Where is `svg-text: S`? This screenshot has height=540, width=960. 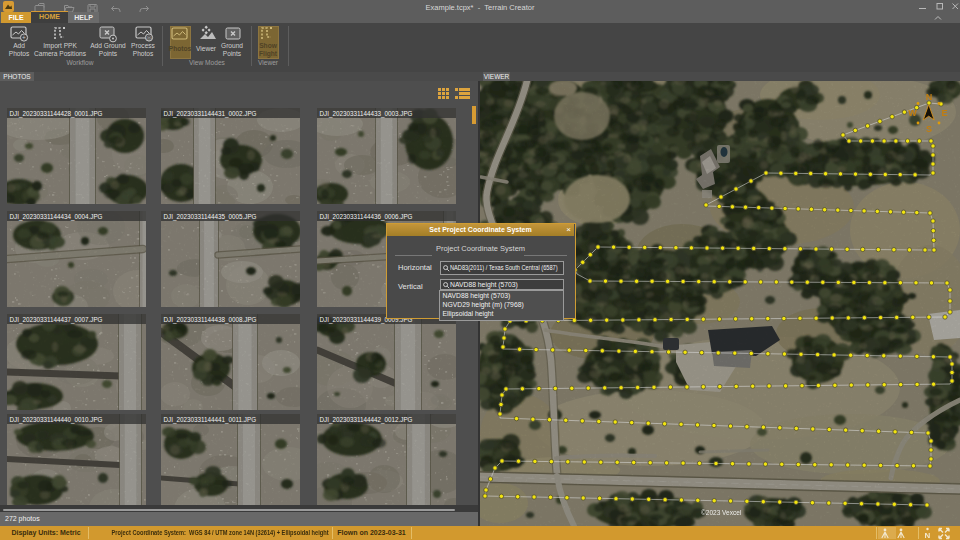 svg-text: S is located at coordinates (929, 129).